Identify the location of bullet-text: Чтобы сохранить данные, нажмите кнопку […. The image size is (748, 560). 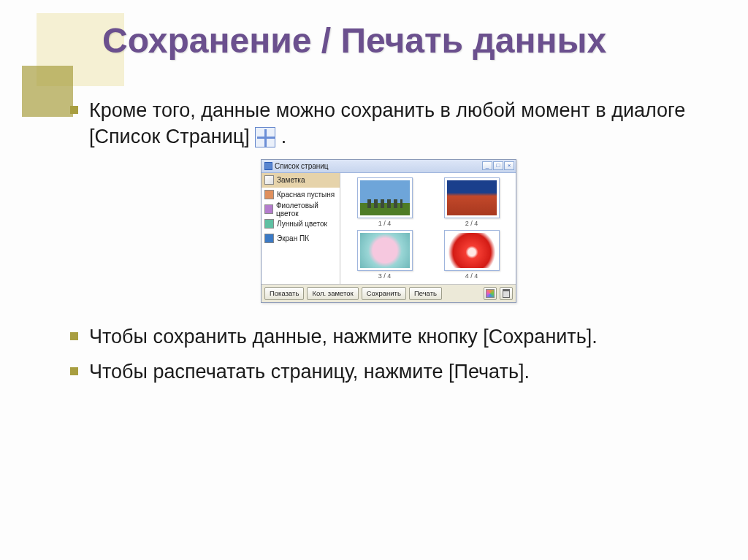
(343, 337).